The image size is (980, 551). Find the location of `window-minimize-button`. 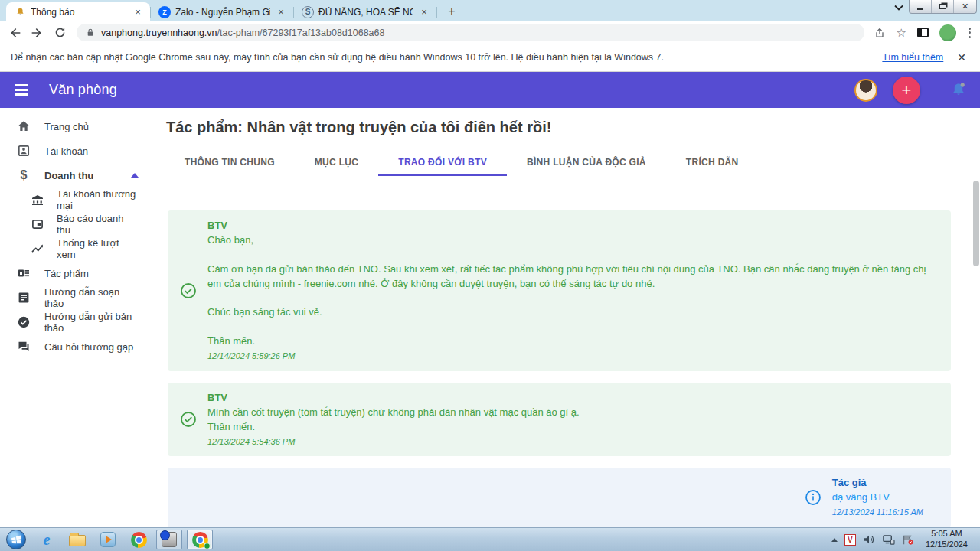

window-minimize-button is located at coordinates (920, 6).